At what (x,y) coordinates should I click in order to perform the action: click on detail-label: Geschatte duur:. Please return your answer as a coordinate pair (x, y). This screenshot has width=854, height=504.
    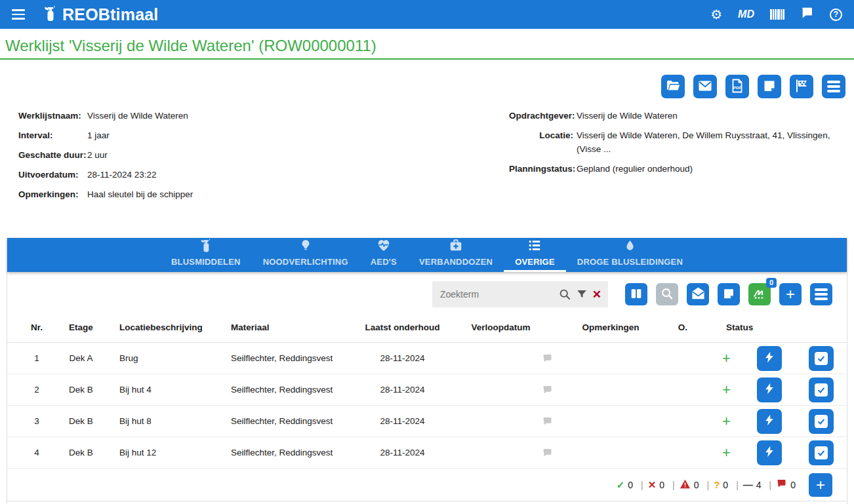
    Looking at the image, I should click on (52, 155).